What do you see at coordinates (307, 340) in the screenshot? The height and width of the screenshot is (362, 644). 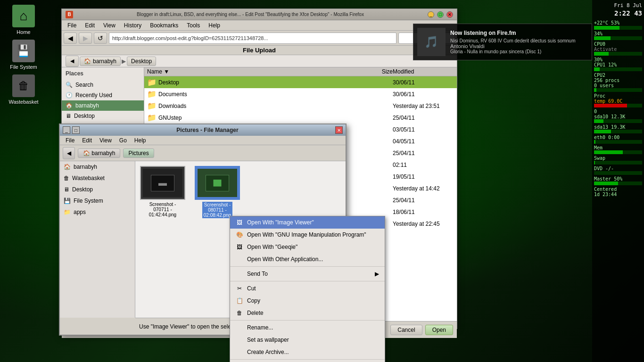 I see `ctx-set-wallpaper: Set as wallpaper` at bounding box center [307, 340].